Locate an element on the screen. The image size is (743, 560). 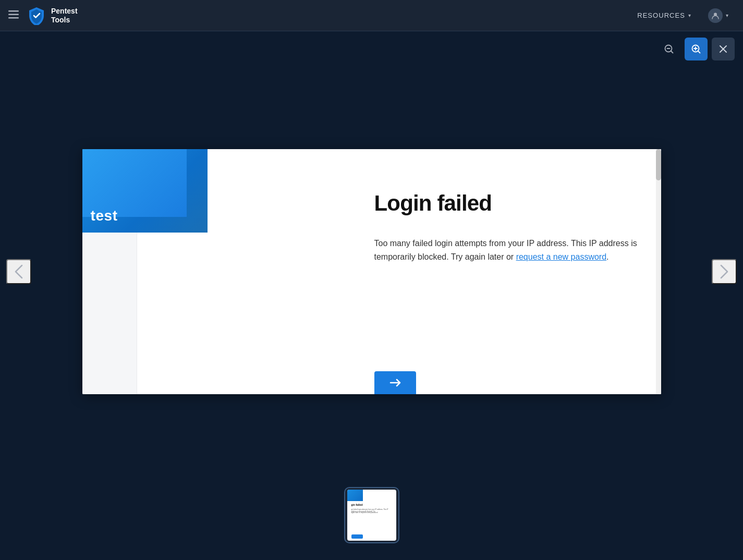
thumb-title: gin failed is located at coordinates (357, 505).